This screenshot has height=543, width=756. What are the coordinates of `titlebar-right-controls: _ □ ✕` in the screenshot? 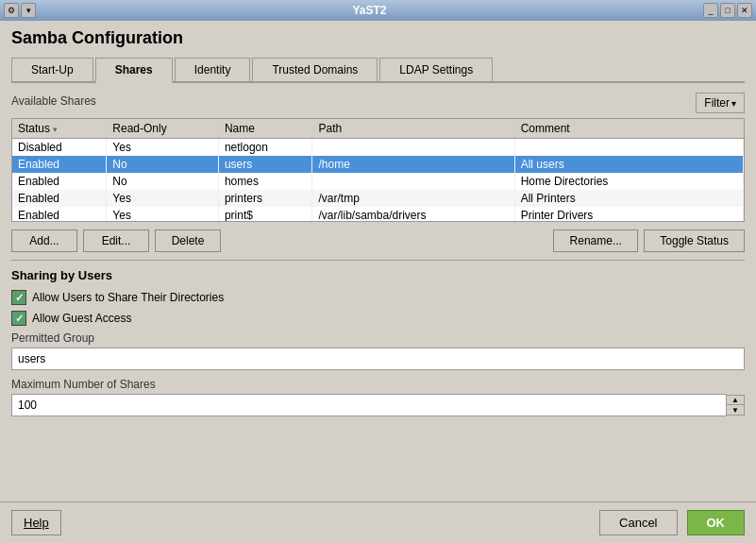 It's located at (728, 10).